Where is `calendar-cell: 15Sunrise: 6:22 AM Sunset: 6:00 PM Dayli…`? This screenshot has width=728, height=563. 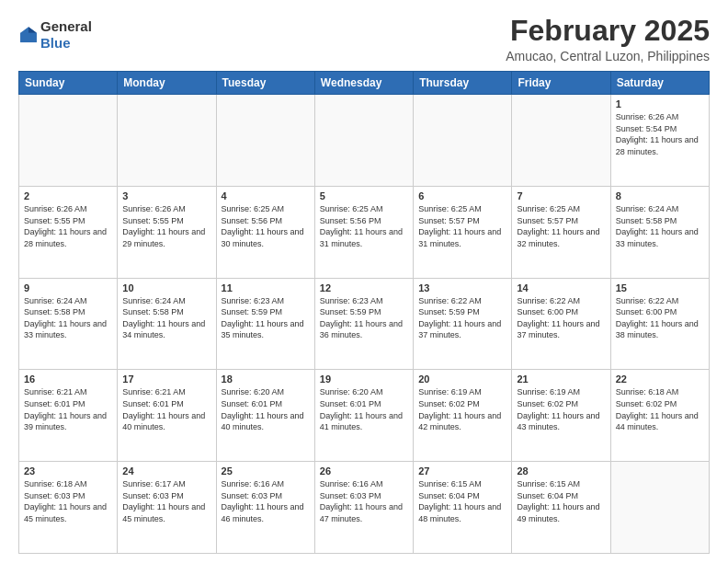 calendar-cell: 15Sunrise: 6:22 AM Sunset: 6:00 PM Dayli… is located at coordinates (660, 324).